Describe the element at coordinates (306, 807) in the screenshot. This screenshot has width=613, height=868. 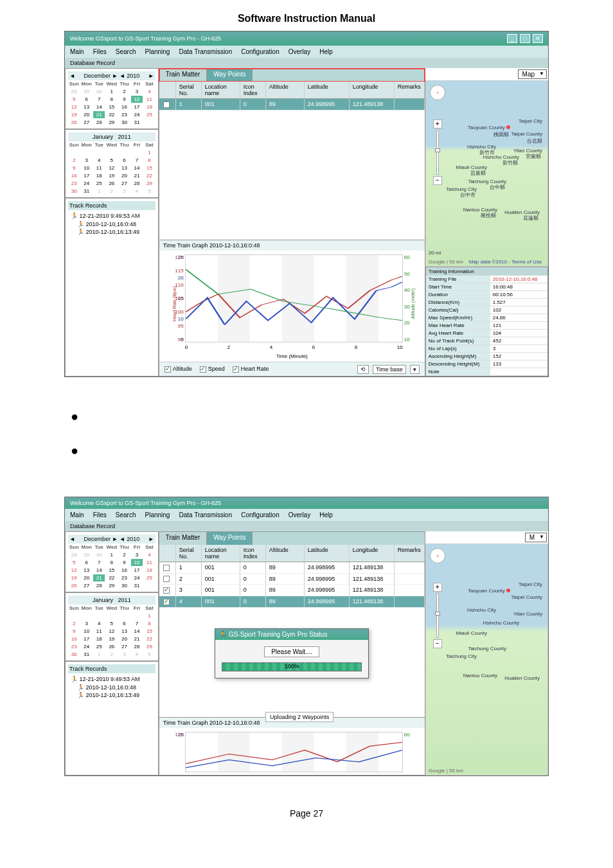
I see `page-number: Page 27` at that location.